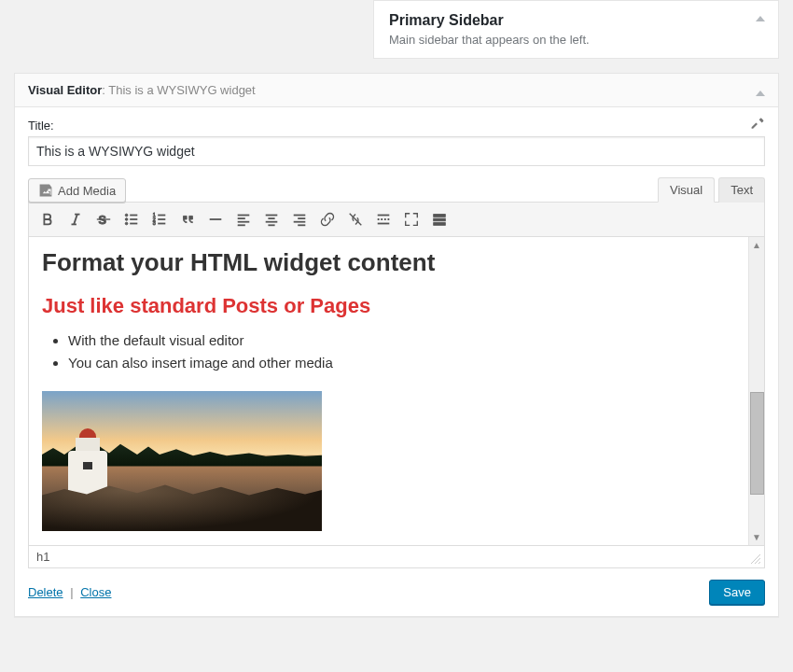  Describe the element at coordinates (577, 21) in the screenshot. I see `sidebar-area-title: Primary Sidebar` at that location.